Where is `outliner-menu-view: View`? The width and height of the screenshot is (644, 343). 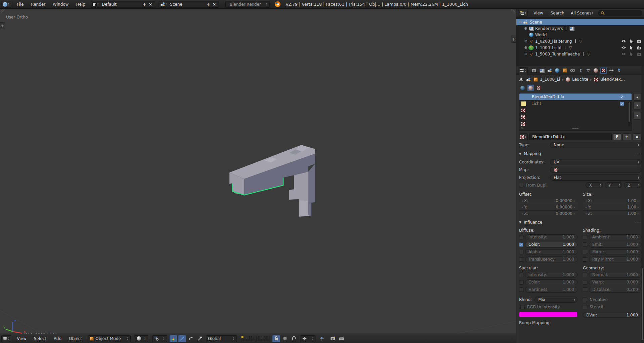 outliner-menu-view: View is located at coordinates (538, 13).